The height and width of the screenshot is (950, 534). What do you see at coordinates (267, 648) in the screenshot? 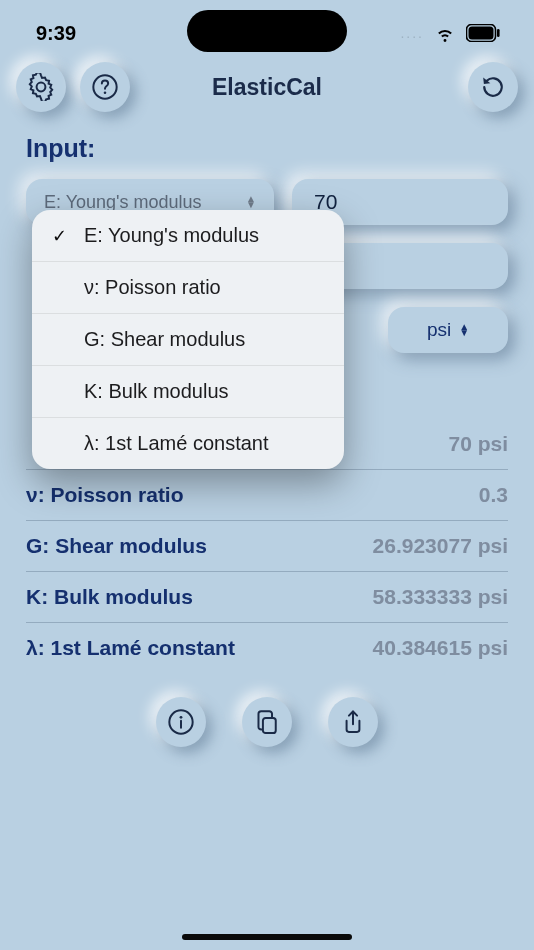
I see `result-row-lame: λ: 1st Lamé constant 40.384615 psi` at bounding box center [267, 648].